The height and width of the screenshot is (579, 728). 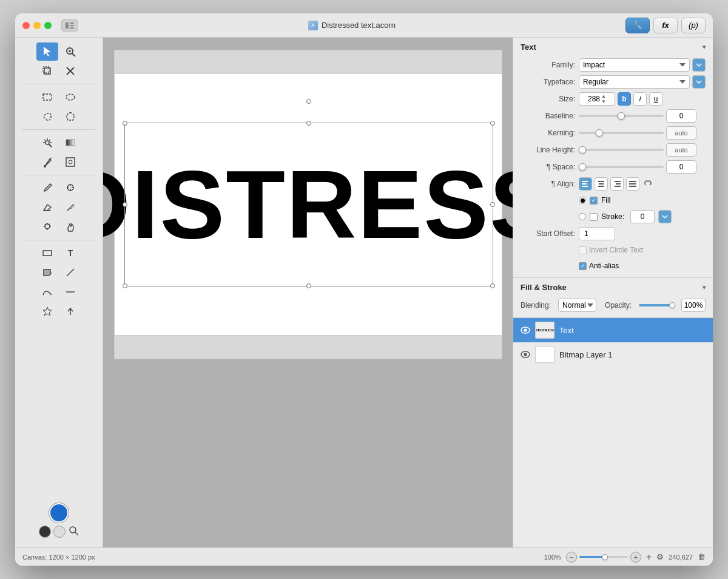 What do you see at coordinates (613, 234) in the screenshot?
I see `start-offset-row: Start Offset:` at bounding box center [613, 234].